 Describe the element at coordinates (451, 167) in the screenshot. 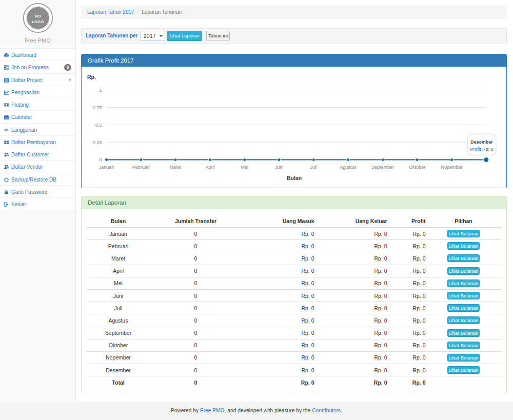

I see `svg-text: Nopember` at that location.